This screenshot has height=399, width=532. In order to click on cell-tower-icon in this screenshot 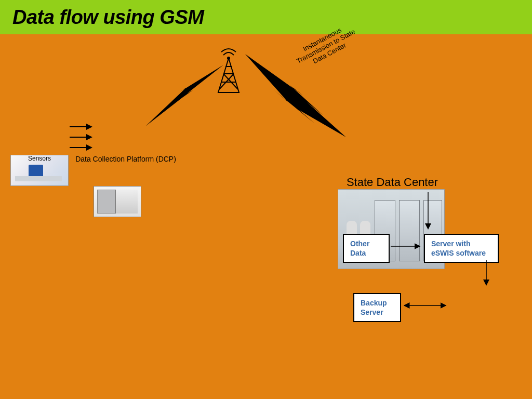, I will do `click(229, 70)`.